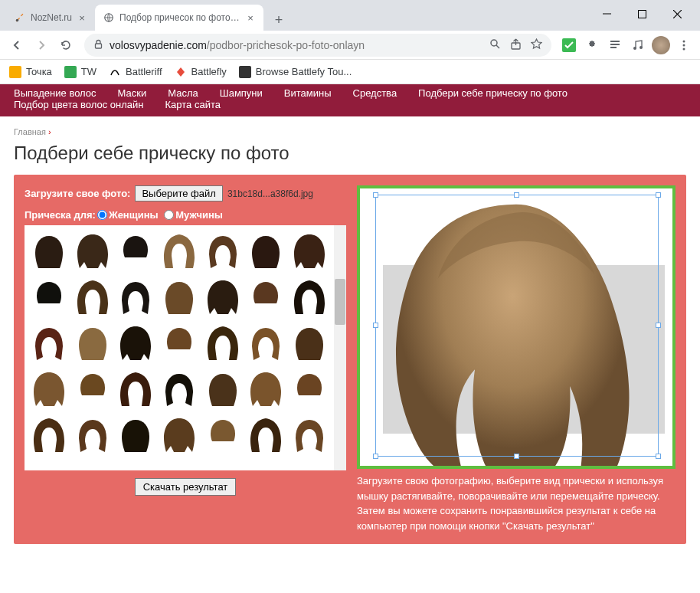 The image size is (700, 593). Describe the element at coordinates (98, 45) in the screenshot. I see `lock-icon` at that location.